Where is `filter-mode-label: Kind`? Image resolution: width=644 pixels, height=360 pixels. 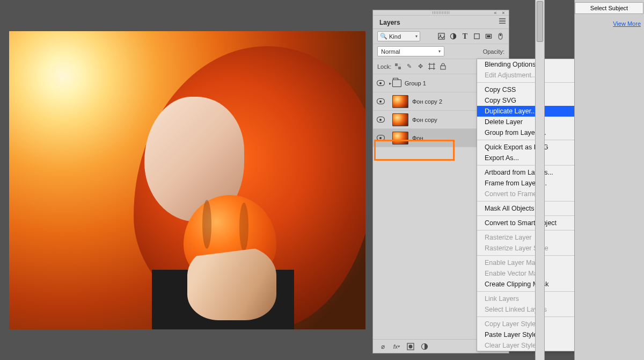
filter-mode-label: Kind is located at coordinates (395, 37).